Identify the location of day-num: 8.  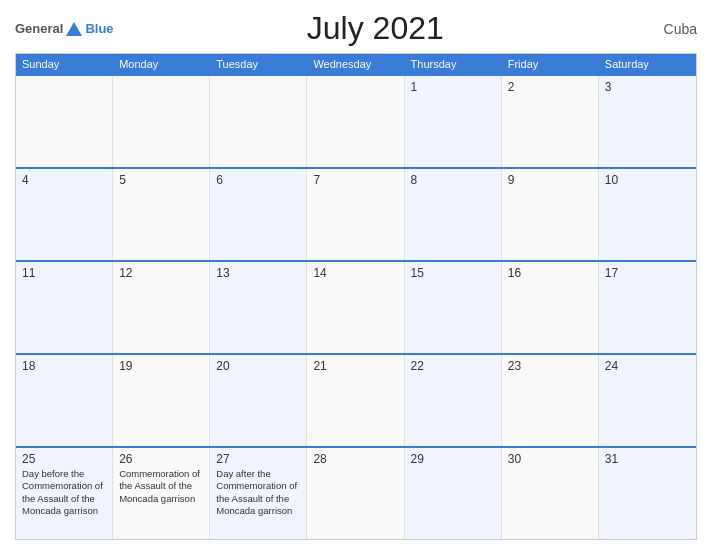
(453, 180).